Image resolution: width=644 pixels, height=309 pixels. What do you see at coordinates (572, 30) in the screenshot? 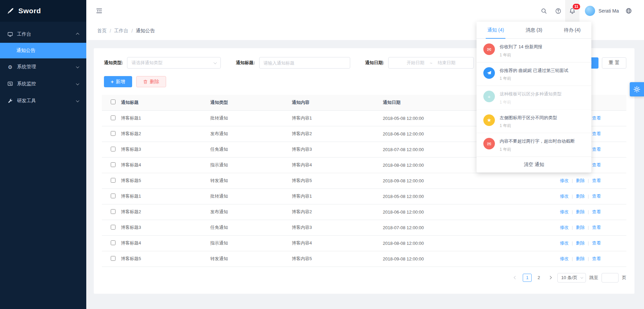
I see `tab-todos: 待办 (4)` at bounding box center [572, 30].